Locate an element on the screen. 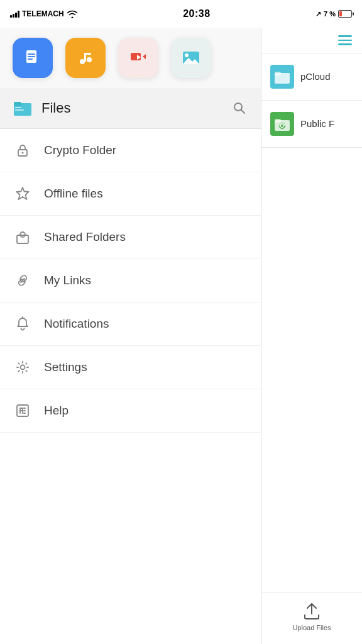 The width and height of the screenshot is (362, 644). status-time: 20:38 is located at coordinates (196, 14).